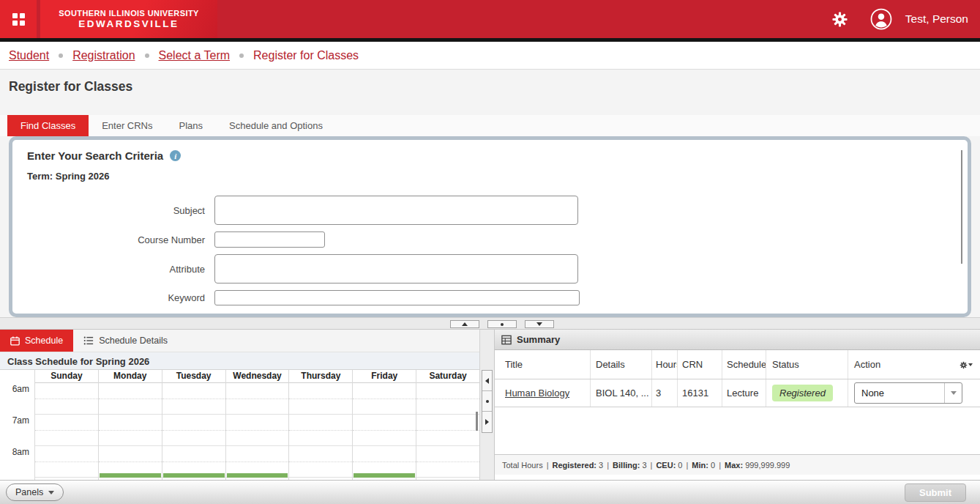 The height and width of the screenshot is (504, 980). I want to click on ceu-value: 0, so click(680, 465).